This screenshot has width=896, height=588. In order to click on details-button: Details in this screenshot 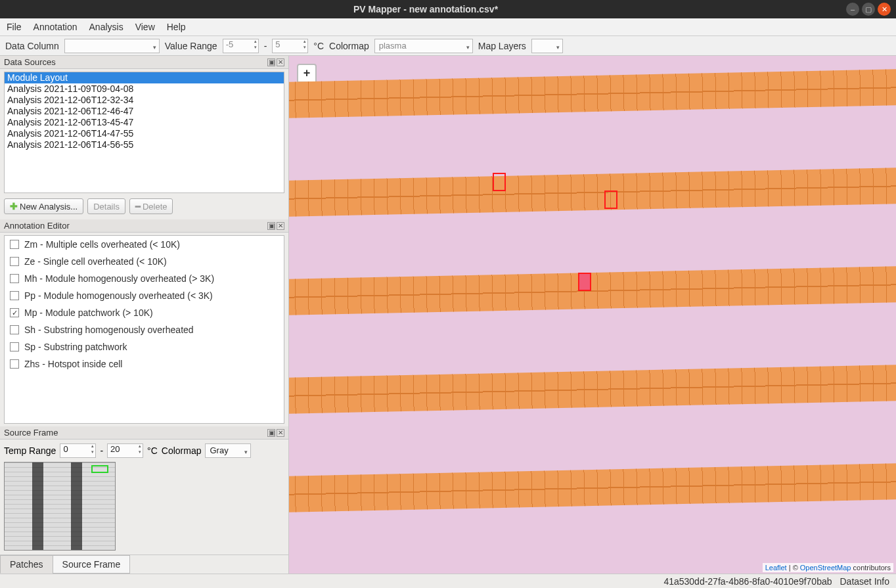, I will do `click(106, 206)`.